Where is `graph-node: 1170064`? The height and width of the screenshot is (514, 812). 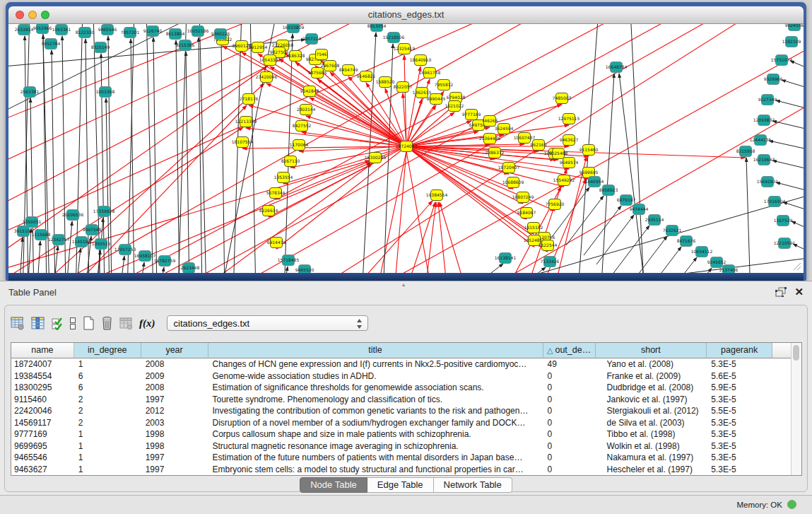 graph-node: 1170064 is located at coordinates (300, 146).